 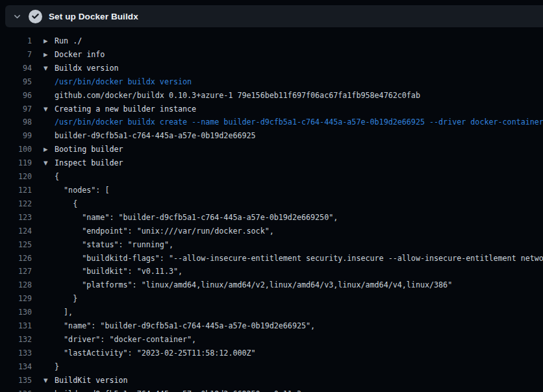 I want to click on log-line: 120 {, so click(x=272, y=177).